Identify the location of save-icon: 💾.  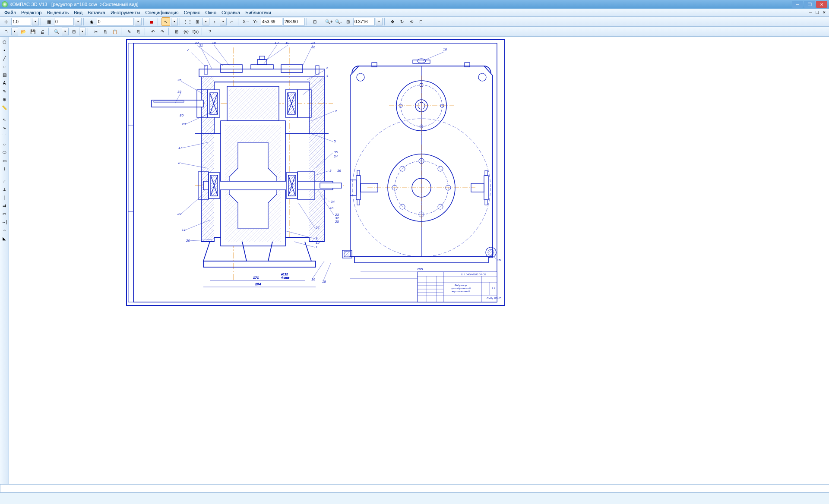
(33, 32).